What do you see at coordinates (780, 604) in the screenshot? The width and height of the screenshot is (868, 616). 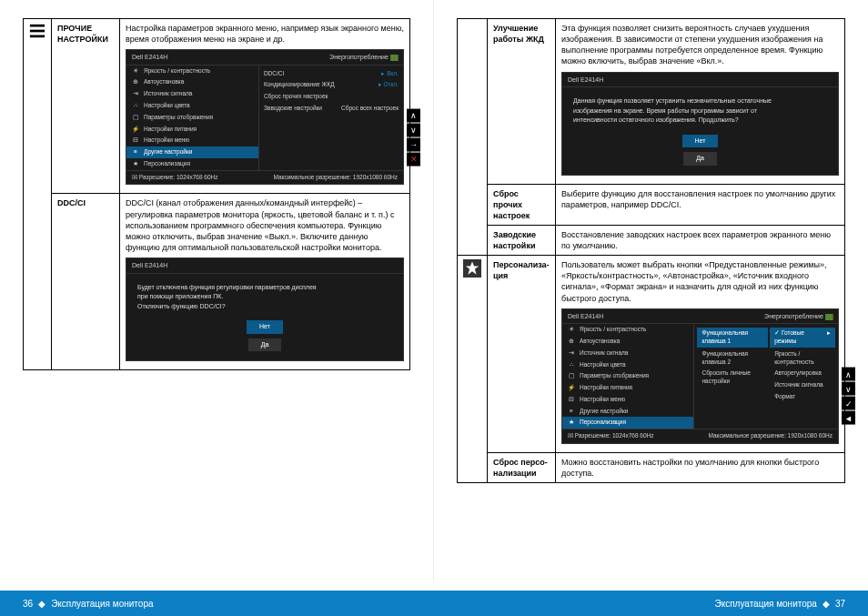 I see `footer-right: Эксплуатация монитора◆37` at bounding box center [780, 604].